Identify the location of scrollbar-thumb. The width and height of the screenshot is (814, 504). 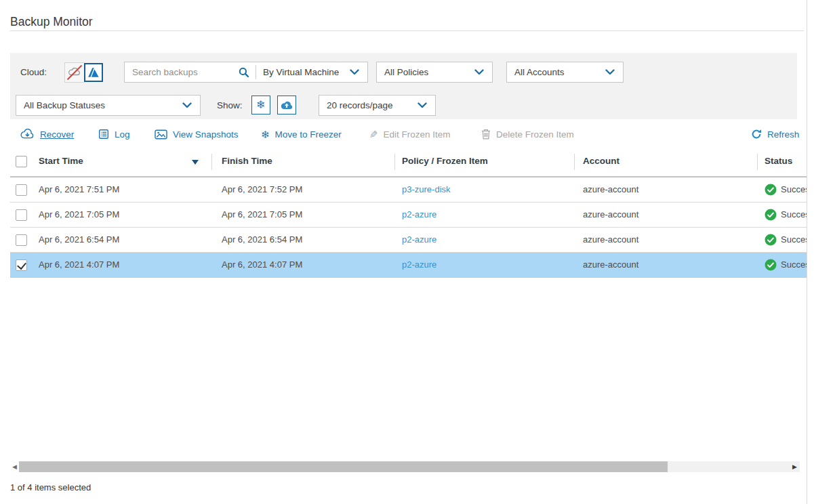
(343, 467).